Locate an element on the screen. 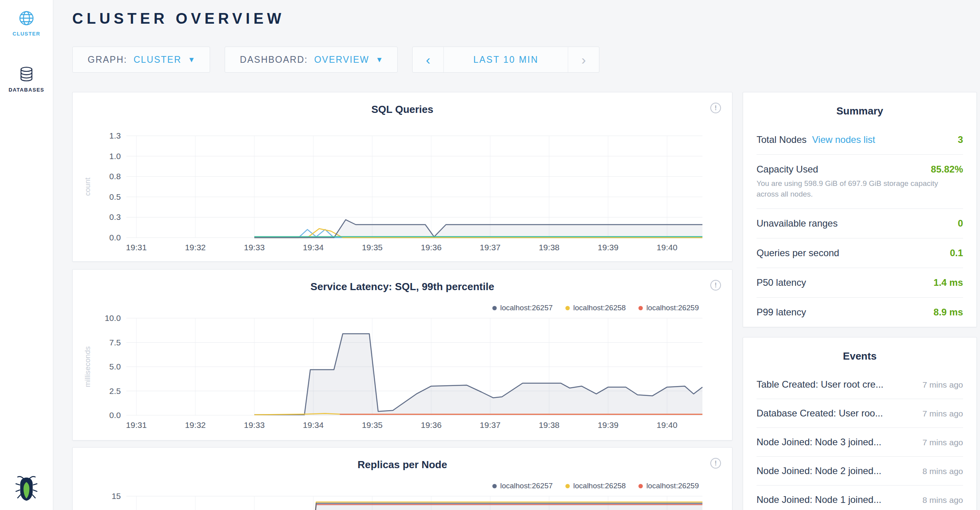 The image size is (980, 510). event-row: Node Joined: Node 3 joined... 7 mins ago is located at coordinates (860, 442).